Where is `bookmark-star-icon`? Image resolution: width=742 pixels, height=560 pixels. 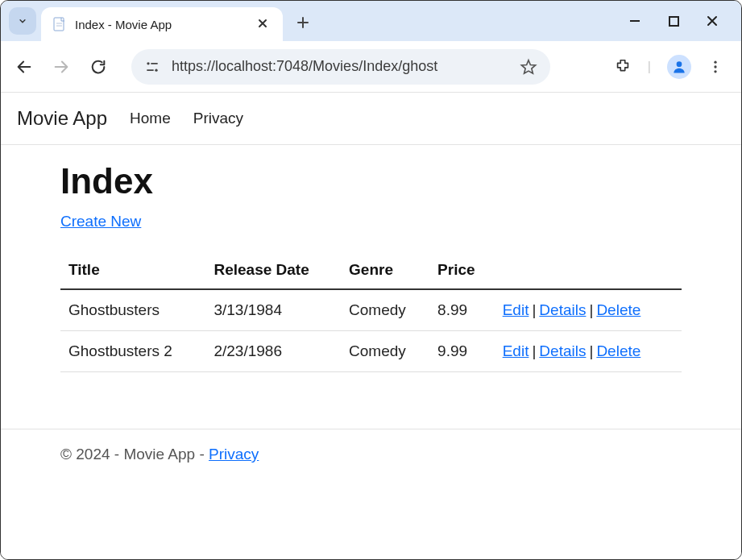
bookmark-star-icon is located at coordinates (529, 67).